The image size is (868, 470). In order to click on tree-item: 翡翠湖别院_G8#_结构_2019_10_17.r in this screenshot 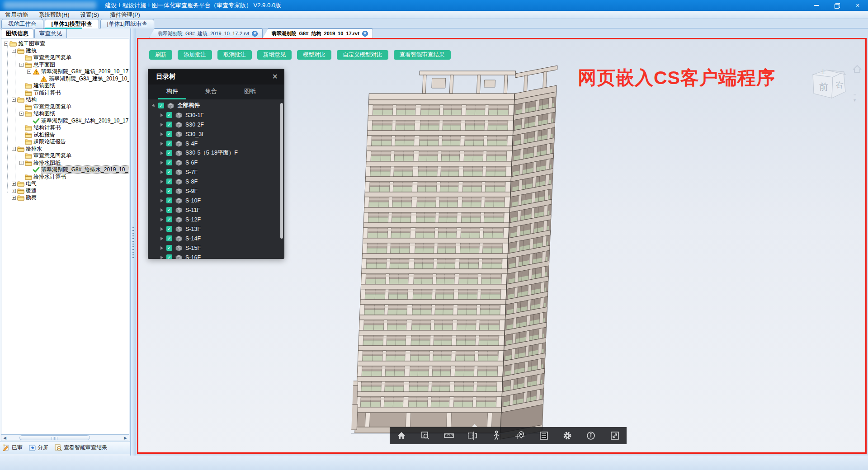, I will do `click(65, 121)`.